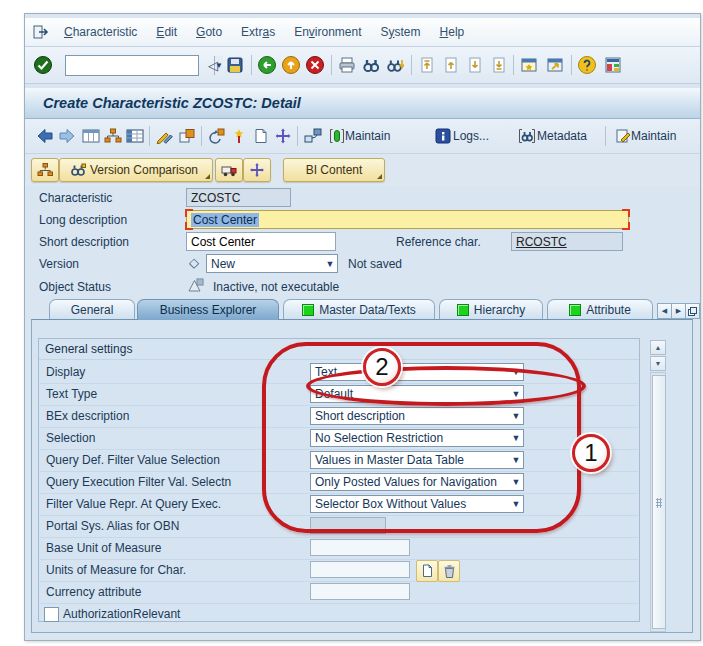 The height and width of the screenshot is (646, 703). What do you see at coordinates (267, 65) in the screenshot?
I see `back-icon` at bounding box center [267, 65].